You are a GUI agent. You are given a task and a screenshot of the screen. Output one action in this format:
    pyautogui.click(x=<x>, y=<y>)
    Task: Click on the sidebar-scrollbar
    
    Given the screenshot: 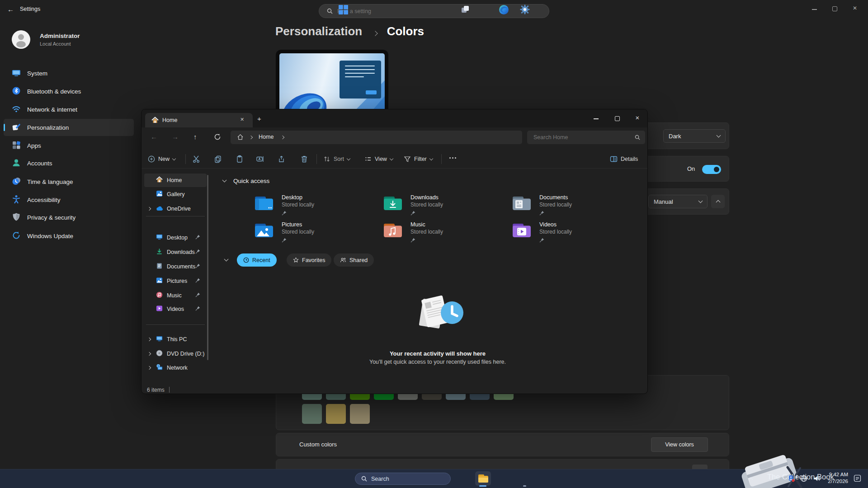 What is the action you would take?
    pyautogui.click(x=208, y=267)
    